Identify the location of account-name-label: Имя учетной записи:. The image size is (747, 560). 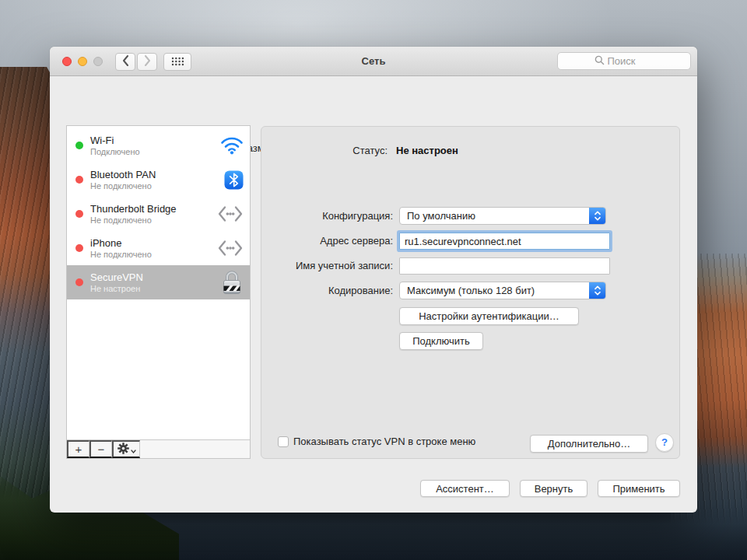
(327, 266).